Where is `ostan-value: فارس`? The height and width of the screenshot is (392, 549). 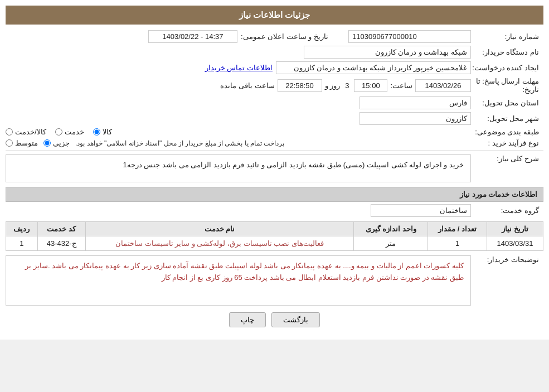 ostan-value: فارس is located at coordinates (415, 103).